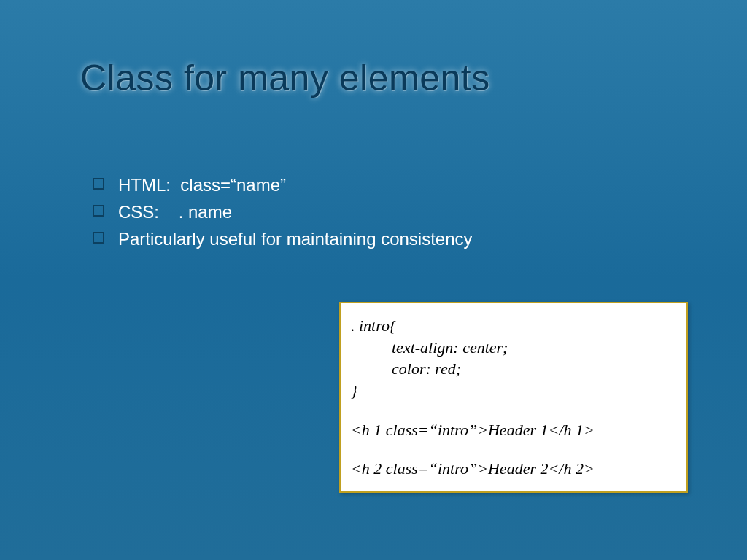 This screenshot has width=747, height=560. I want to click on bullet-text: HTML: class=“name”, so click(202, 185).